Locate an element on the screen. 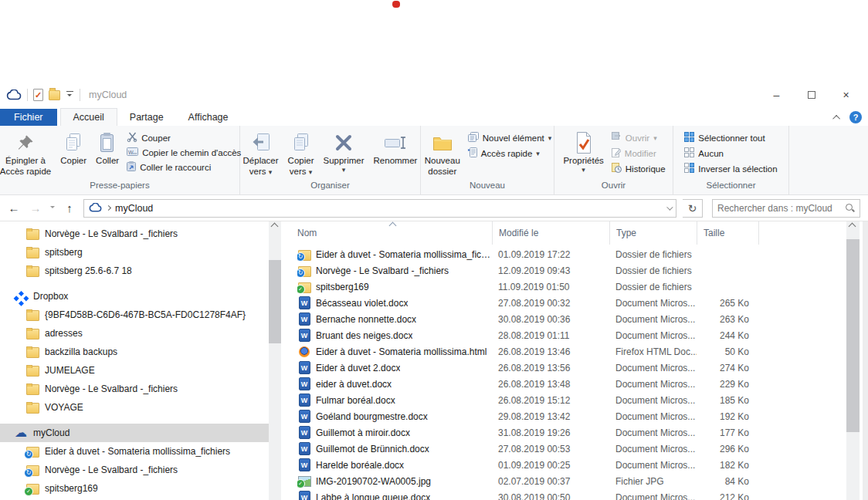 This screenshot has height=500, width=868. tree-item: Eider à duvet - Somateria mollissima_fic… is located at coordinates (134, 451).